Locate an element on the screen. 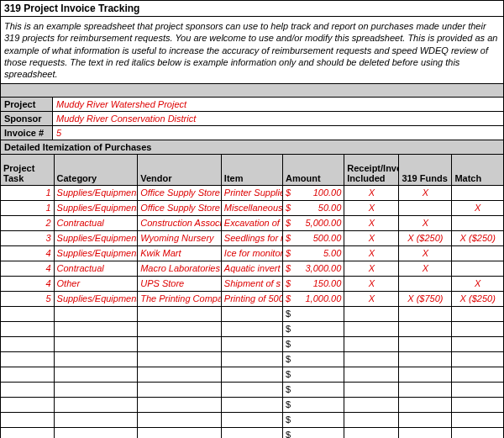 Image resolution: width=504 pixels, height=438 pixels. cell-item: Aquatic invert is located at coordinates (252, 268).